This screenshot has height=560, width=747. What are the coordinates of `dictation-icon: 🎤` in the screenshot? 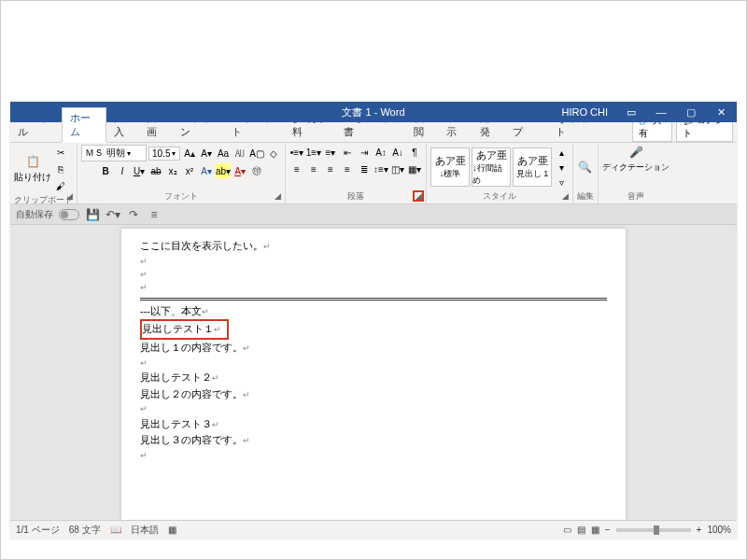 It's located at (636, 152).